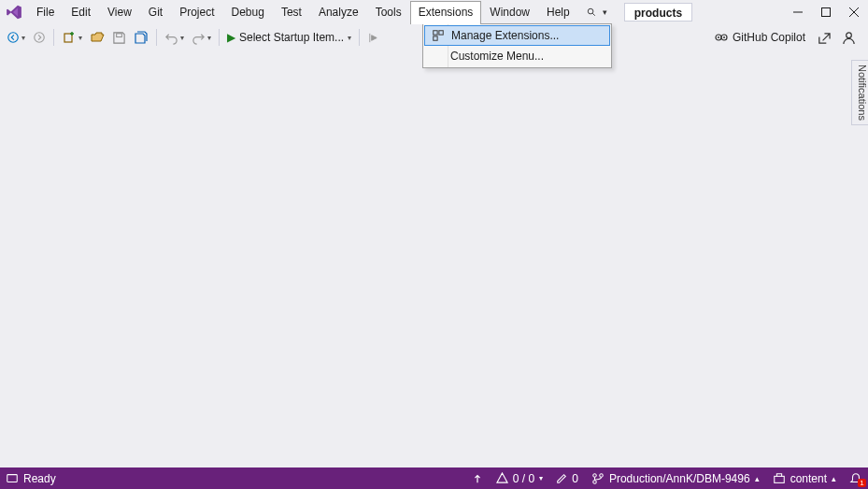 This screenshot has height=489, width=868. I want to click on dropdown-item-1: Customize Menu..., so click(518, 56).